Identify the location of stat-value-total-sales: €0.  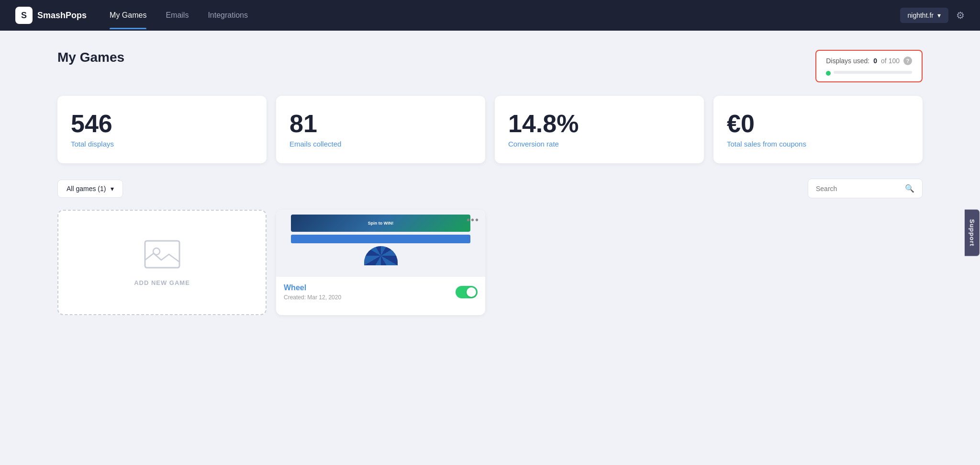
(818, 124).